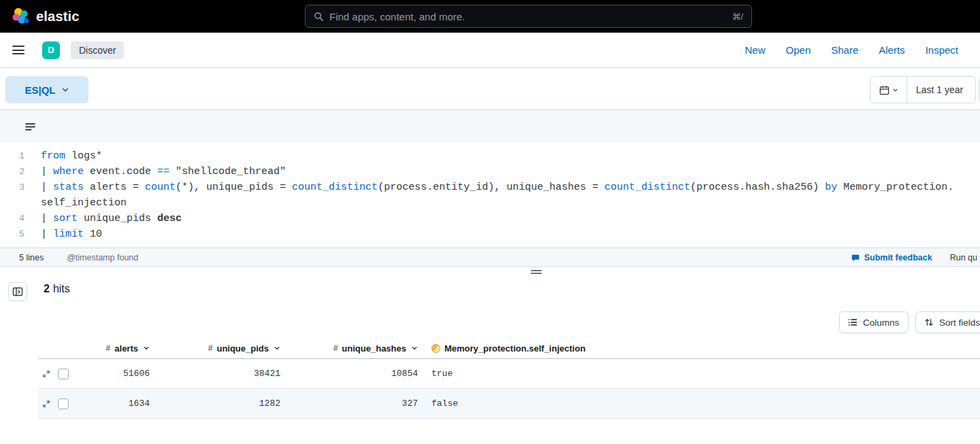  What do you see at coordinates (350, 374) in the screenshot?
I see `table-cell: 10854` at bounding box center [350, 374].